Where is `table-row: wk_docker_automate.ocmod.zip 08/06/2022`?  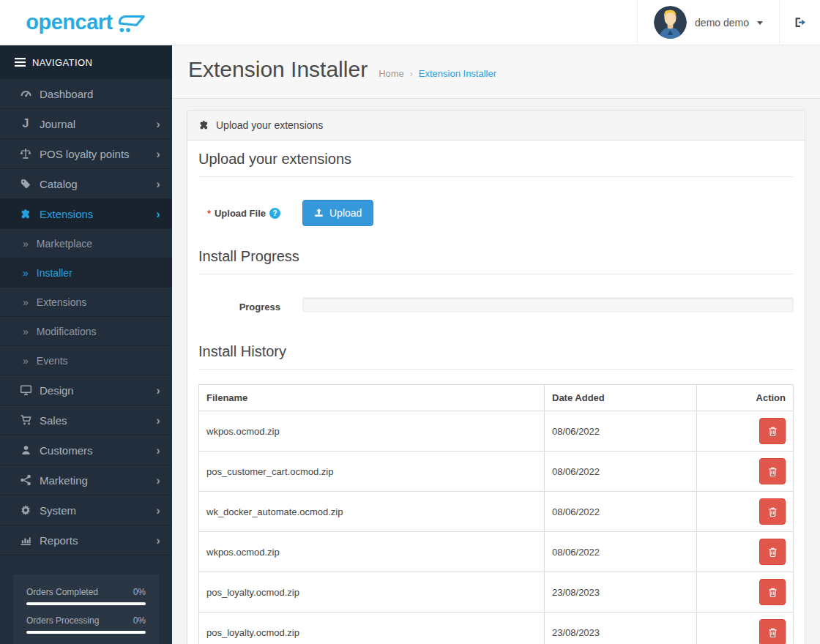
table-row: wk_docker_automate.ocmod.zip 08/06/2022 is located at coordinates (496, 512).